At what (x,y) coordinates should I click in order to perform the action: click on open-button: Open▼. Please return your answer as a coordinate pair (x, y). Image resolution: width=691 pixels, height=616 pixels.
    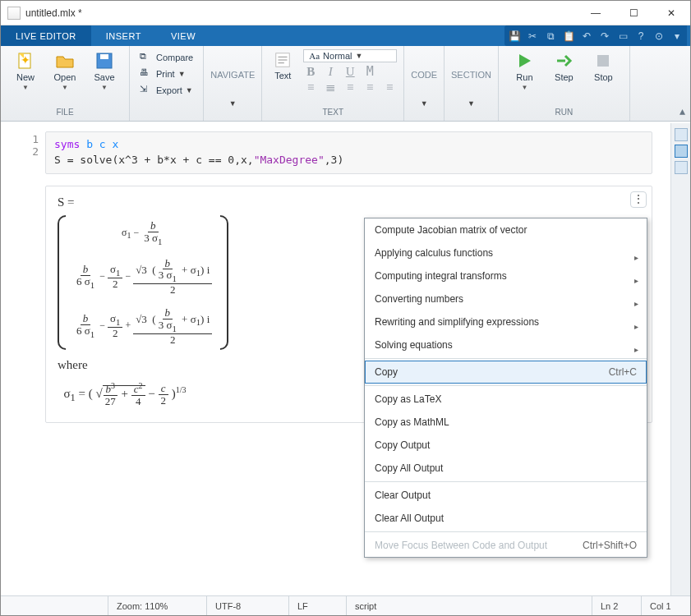
    Looking at the image, I should click on (65, 71).